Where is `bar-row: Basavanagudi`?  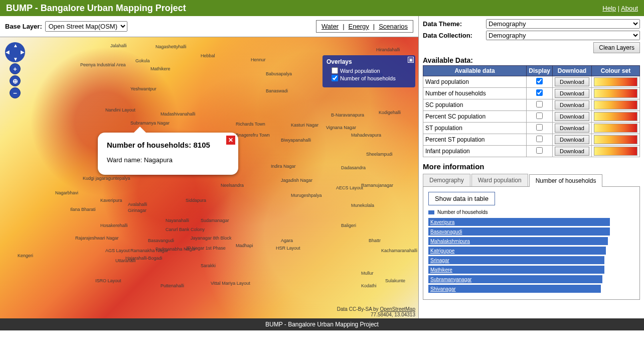 bar-row: Basavanagudi is located at coordinates (532, 232).